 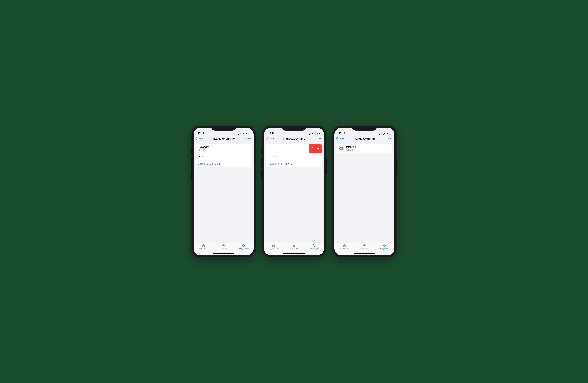 I want to click on edit-button: Editar, so click(x=248, y=139).